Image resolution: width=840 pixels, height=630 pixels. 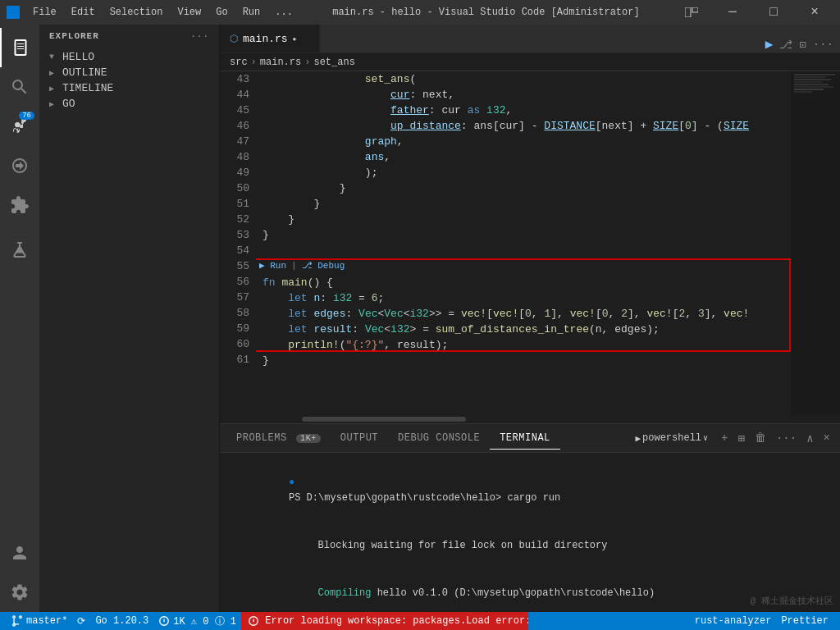 What do you see at coordinates (824, 44) in the screenshot?
I see `more-actions-icon: ···` at bounding box center [824, 44].